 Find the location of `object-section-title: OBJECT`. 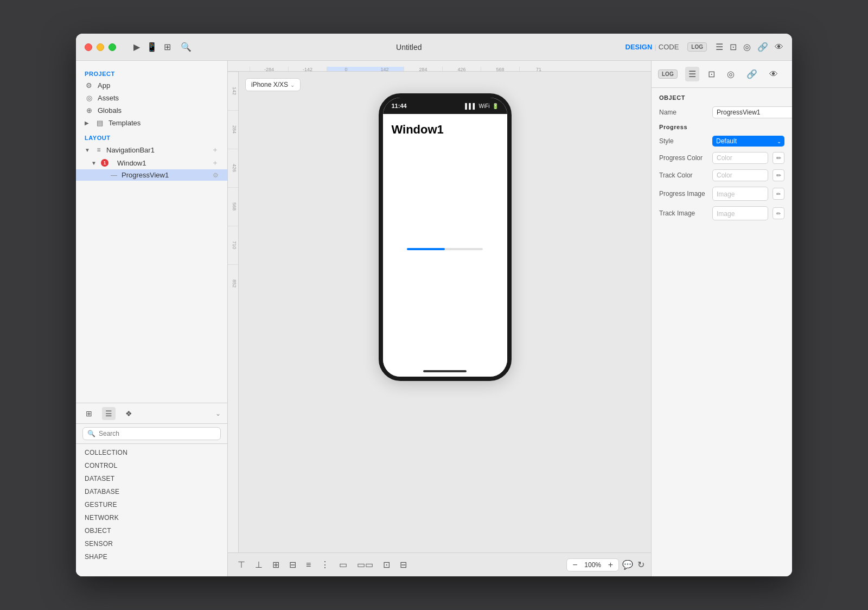

object-section-title: OBJECT is located at coordinates (722, 98).